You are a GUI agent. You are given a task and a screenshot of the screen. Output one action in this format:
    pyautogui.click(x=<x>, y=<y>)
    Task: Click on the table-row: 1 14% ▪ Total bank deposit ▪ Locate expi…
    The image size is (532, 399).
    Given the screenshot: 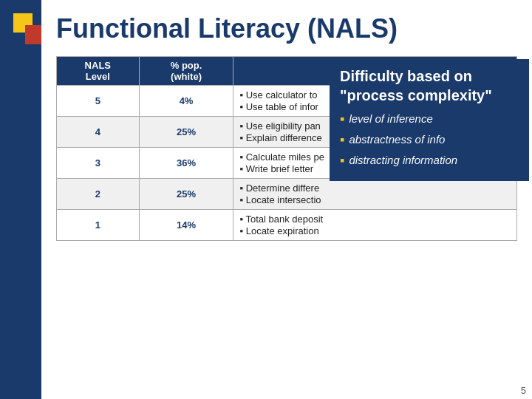 What is the action you would take?
    pyautogui.click(x=287, y=225)
    